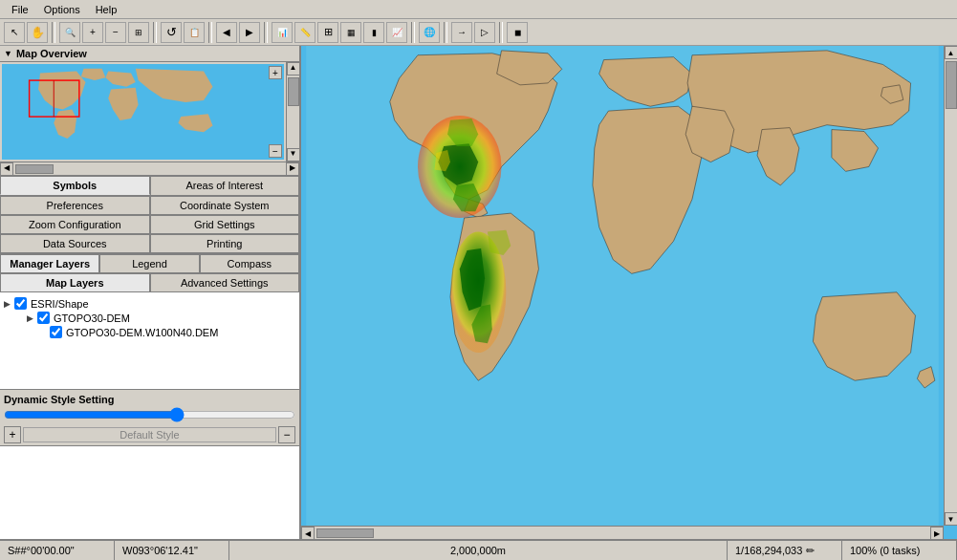  What do you see at coordinates (478, 10) in the screenshot?
I see `menubar: File Options Help` at bounding box center [478, 10].